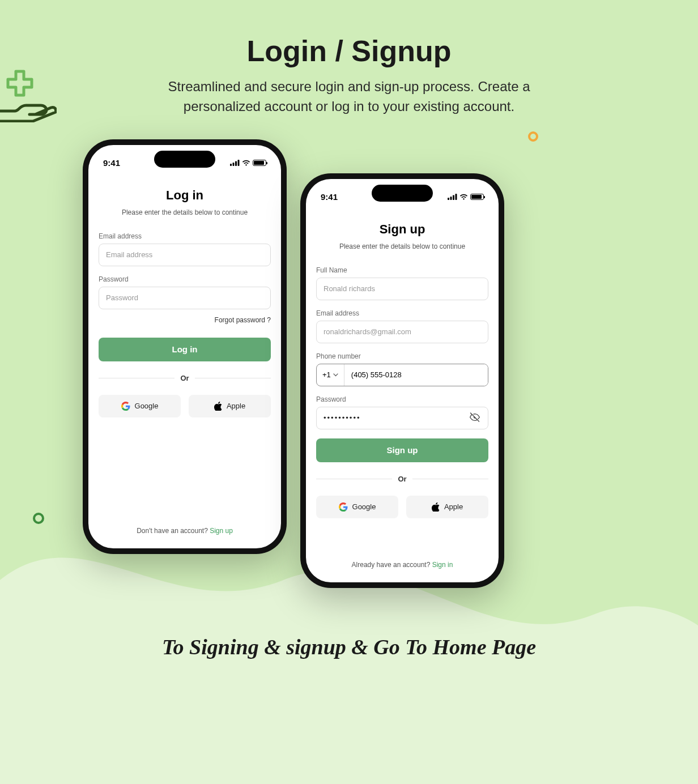 The height and width of the screenshot is (784, 698). What do you see at coordinates (185, 298) in the screenshot?
I see `password-input` at bounding box center [185, 298].